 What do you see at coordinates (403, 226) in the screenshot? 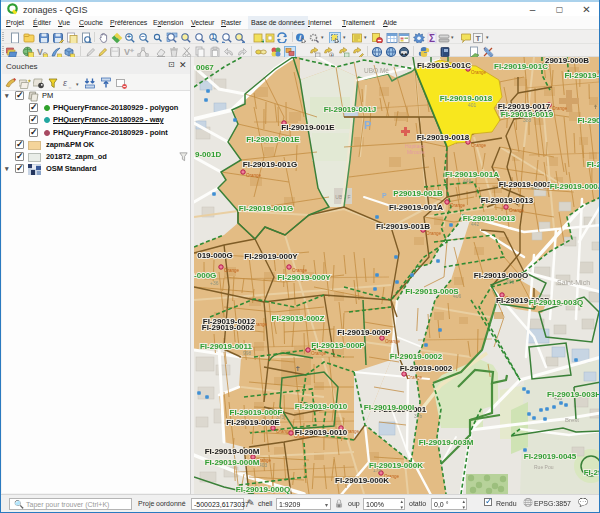
I see `svg-text: FI-29019-001B` at bounding box center [403, 226].